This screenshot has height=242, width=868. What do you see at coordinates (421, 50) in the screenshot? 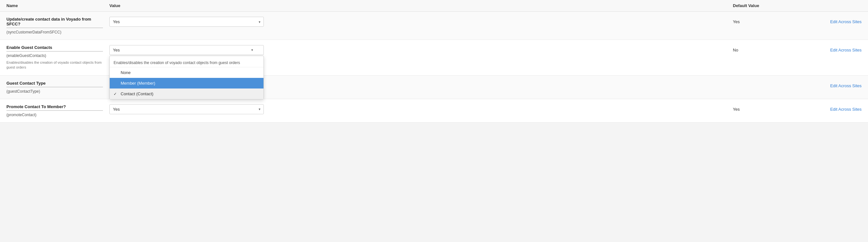
I see `value-cell-guest: Yes ▾ Enables/disables the creation of v…` at bounding box center [421, 50].